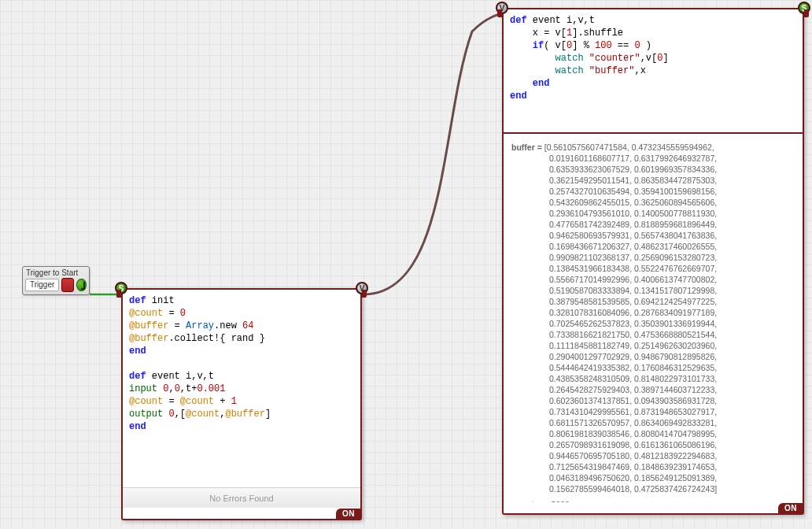 Image resolution: width=812 pixels, height=529 pixels. I want to click on watch-buffer-label: buffer =, so click(528, 147).